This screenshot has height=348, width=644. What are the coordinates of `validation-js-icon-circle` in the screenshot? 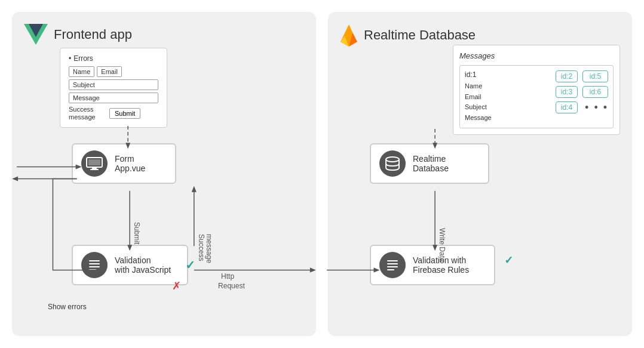 It's located at (94, 265).